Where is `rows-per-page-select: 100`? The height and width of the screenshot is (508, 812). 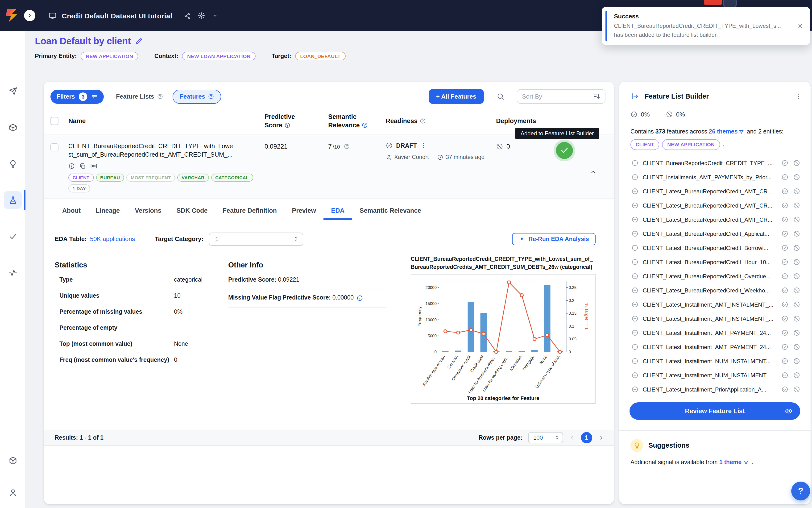 rows-per-page-select: 100 is located at coordinates (546, 438).